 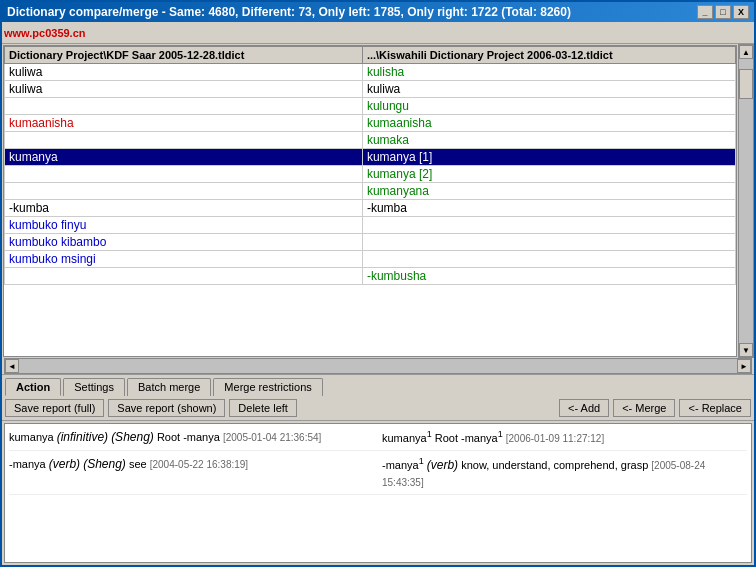 What do you see at coordinates (584, 408) in the screenshot?
I see `add-button: <- Add` at bounding box center [584, 408].